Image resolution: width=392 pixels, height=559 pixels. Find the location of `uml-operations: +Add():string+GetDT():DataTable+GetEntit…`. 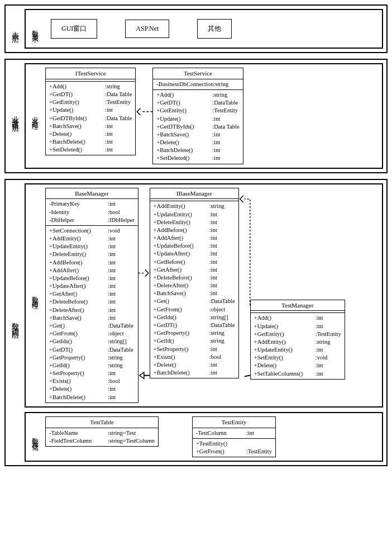

uml-operations: +Add():string+GetDT():DataTable+GetEntit… is located at coordinates (198, 127).